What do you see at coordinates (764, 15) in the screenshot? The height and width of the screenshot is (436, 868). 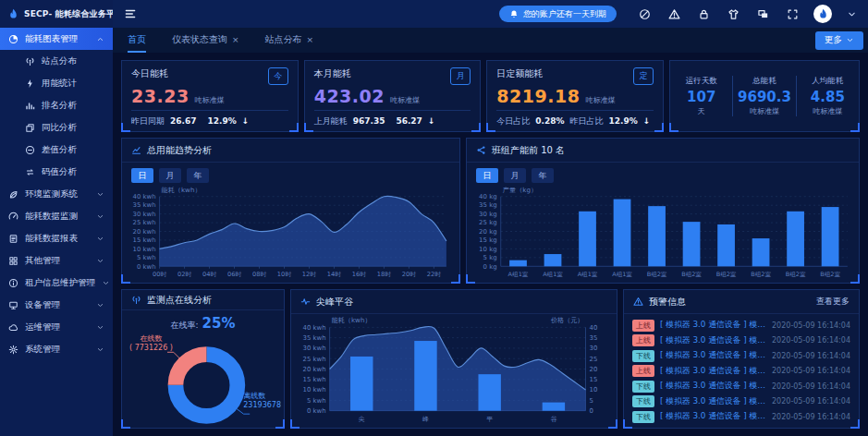 I see `windows-icon` at bounding box center [764, 15].